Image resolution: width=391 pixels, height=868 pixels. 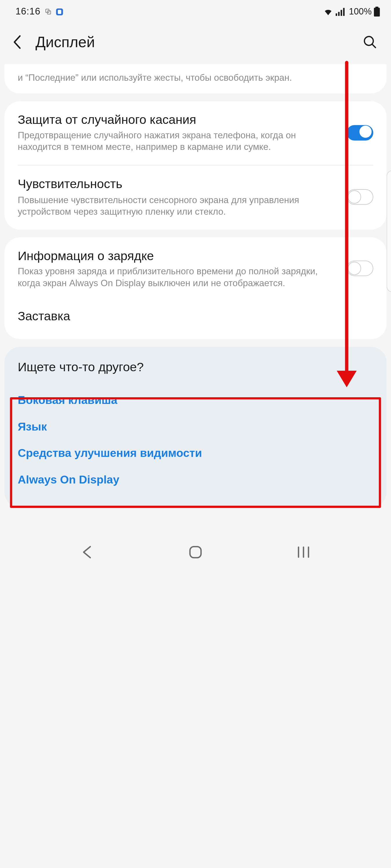 What do you see at coordinates (177, 142) in the screenshot?
I see `row-desc: Предотвращение случайного нажатия экрана…` at bounding box center [177, 142].